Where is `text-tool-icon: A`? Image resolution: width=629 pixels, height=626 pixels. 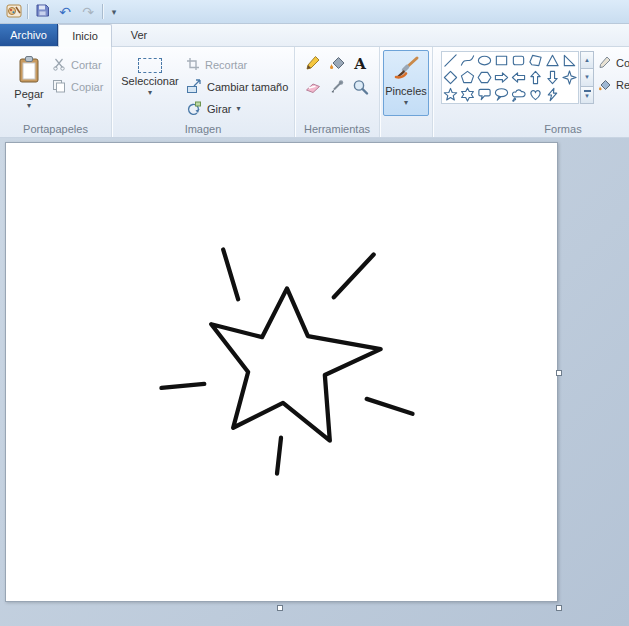
text-tool-icon: A is located at coordinates (360, 64).